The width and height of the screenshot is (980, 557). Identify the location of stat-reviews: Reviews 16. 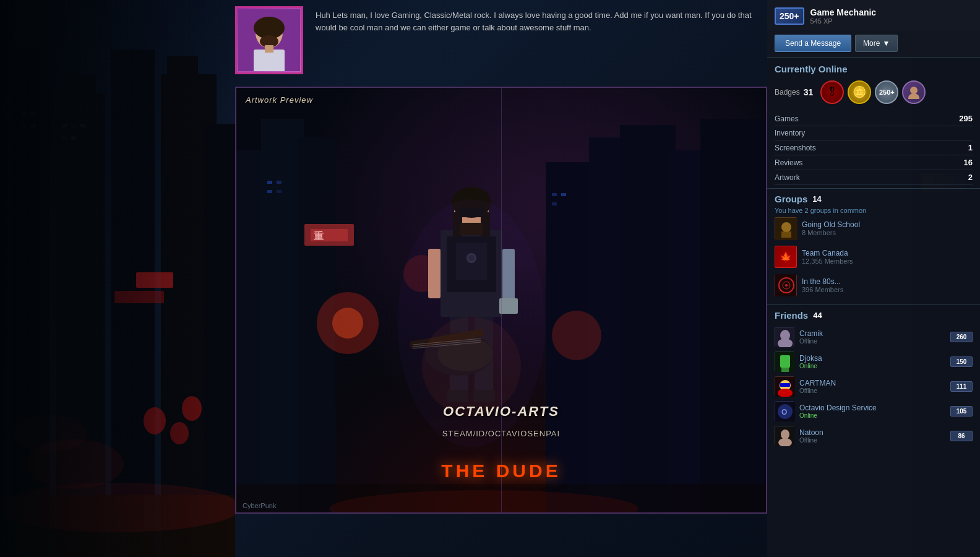
(874, 163).